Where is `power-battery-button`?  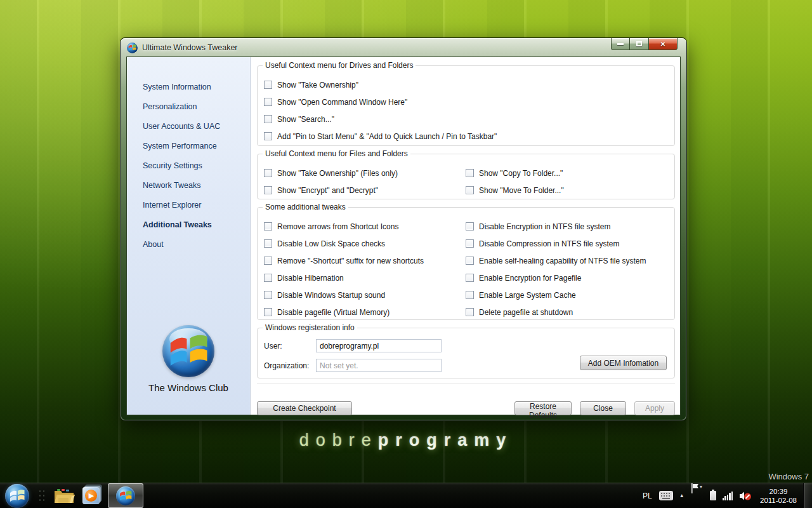 power-battery-button is located at coordinates (713, 495).